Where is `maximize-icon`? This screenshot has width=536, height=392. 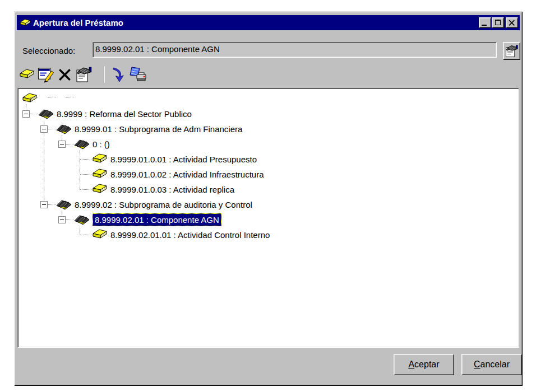
maximize-icon is located at coordinates (498, 22).